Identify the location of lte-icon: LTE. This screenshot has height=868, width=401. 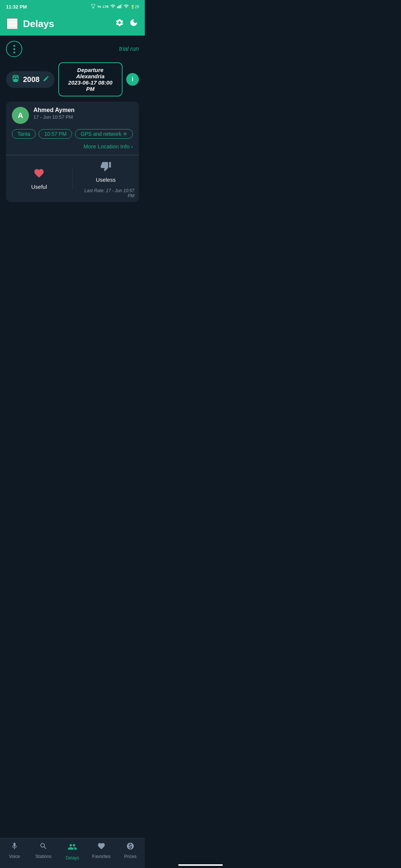
(106, 7).